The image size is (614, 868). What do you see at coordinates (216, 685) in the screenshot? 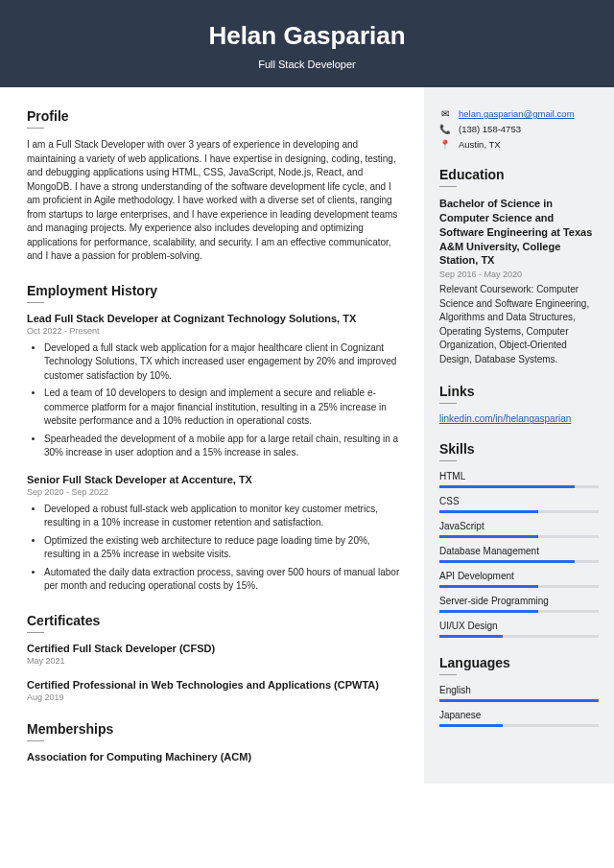
I see `certificate-title: Certified Professional in Web Technologi…` at bounding box center [216, 685].